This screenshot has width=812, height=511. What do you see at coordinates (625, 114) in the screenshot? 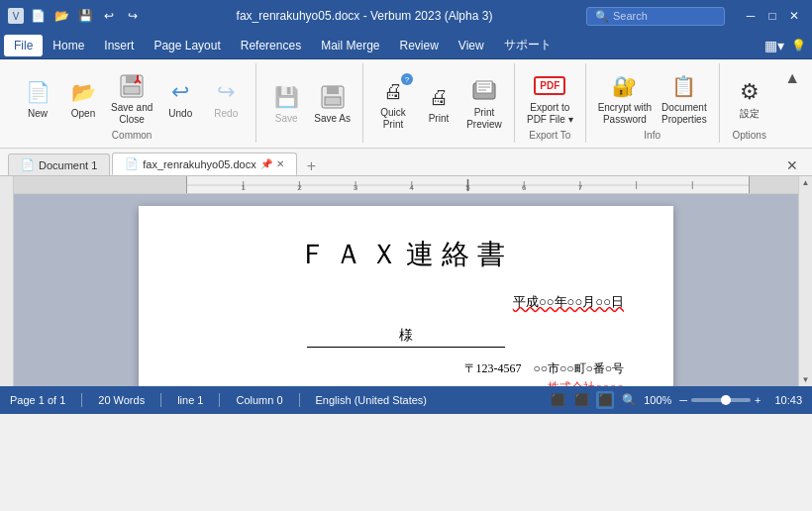
I see `encrypt-label: Encrypt withPassword` at bounding box center [625, 114].